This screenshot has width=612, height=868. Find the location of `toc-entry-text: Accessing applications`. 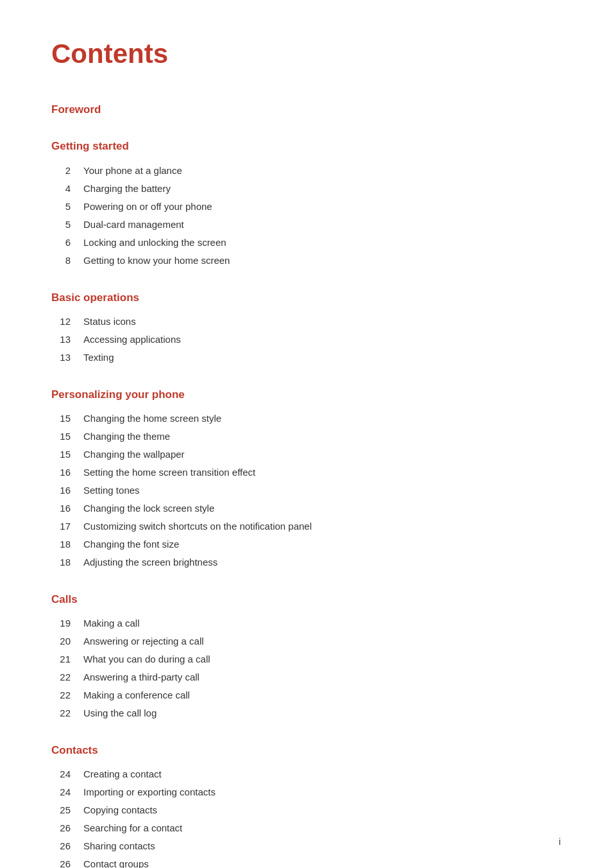

toc-entry-text: Accessing applications is located at coordinates (132, 340).